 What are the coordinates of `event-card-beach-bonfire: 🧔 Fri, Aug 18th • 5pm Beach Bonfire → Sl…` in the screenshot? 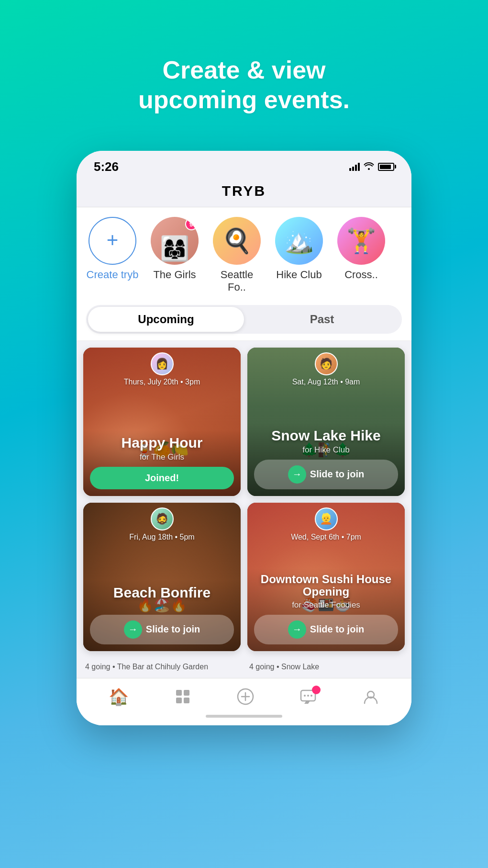 It's located at (162, 577).